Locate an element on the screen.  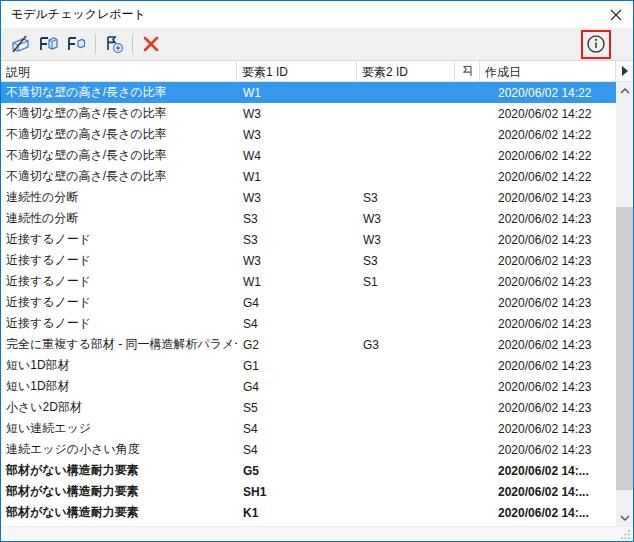
table-row: 連続エッジの小さい角度 S4 2020/06/02 14:23 is located at coordinates (308, 450).